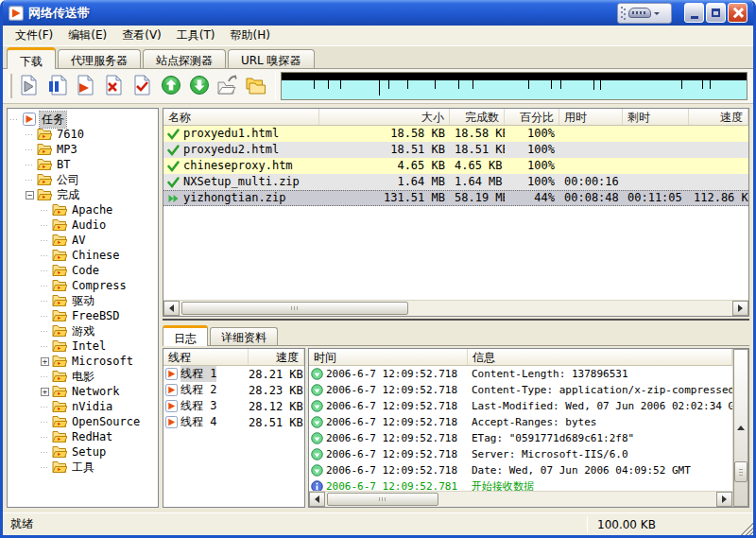 The image size is (756, 538). I want to click on move-down-button, so click(199, 86).